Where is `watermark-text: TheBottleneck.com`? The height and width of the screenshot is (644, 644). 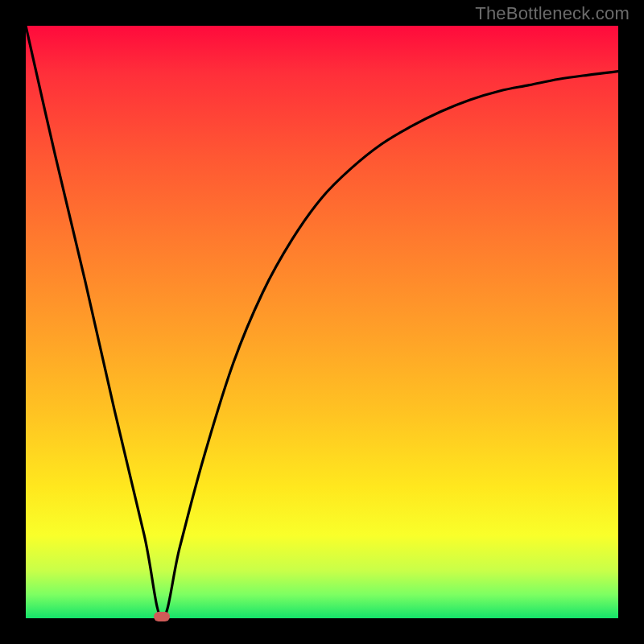
watermark-text: TheBottleneck.com is located at coordinates (552, 14).